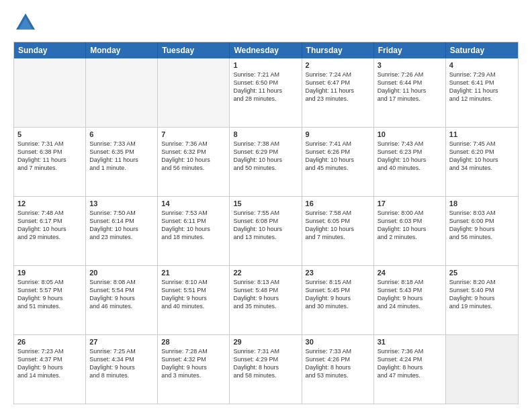  I want to click on day-info-line: Sunset: 4:32 PM, so click(193, 359).